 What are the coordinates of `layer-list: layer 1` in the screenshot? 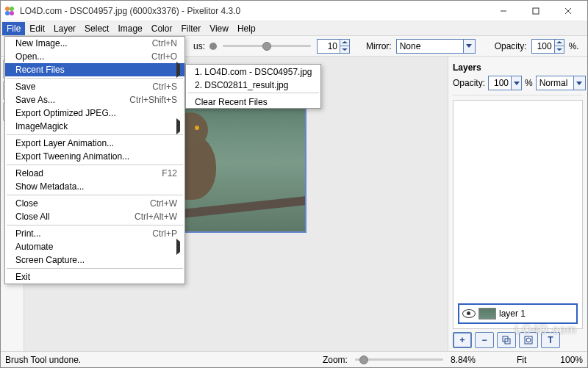 It's located at (517, 214).